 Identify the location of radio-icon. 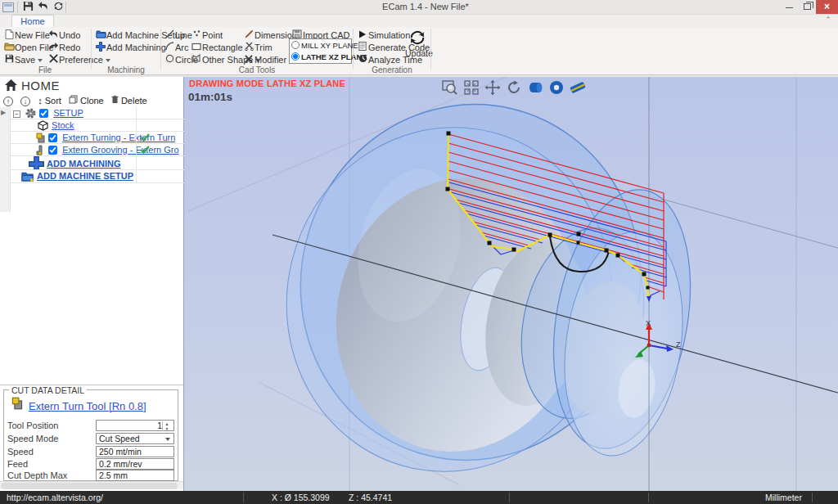
(295, 45).